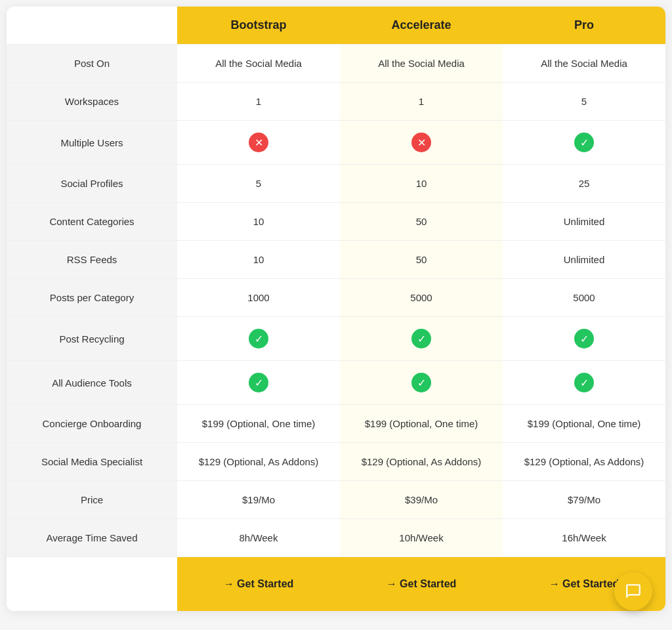  What do you see at coordinates (336, 25) in the screenshot?
I see `table-grid: Bootstrap Accelerate Pro` at bounding box center [336, 25].